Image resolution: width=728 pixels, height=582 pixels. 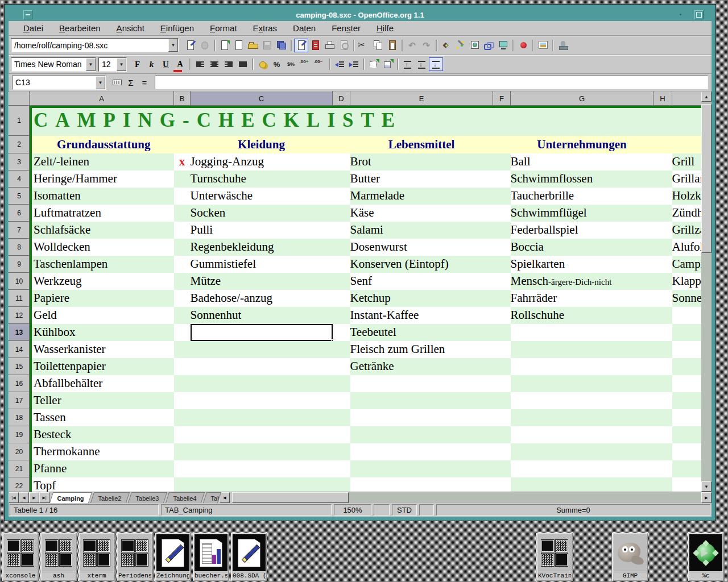 I want to click on row-header-13: 13, so click(x=19, y=332).